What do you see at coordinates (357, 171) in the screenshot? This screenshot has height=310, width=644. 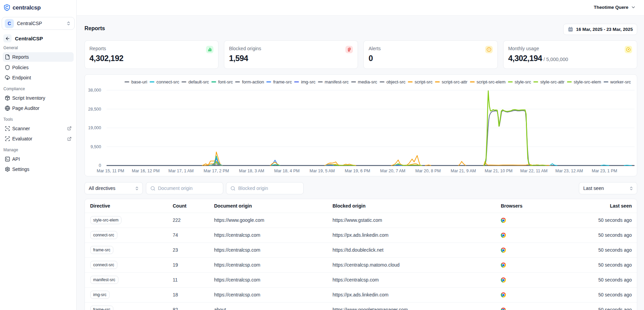 I see `svg-text: Mar 19, 6 PM` at bounding box center [357, 171].